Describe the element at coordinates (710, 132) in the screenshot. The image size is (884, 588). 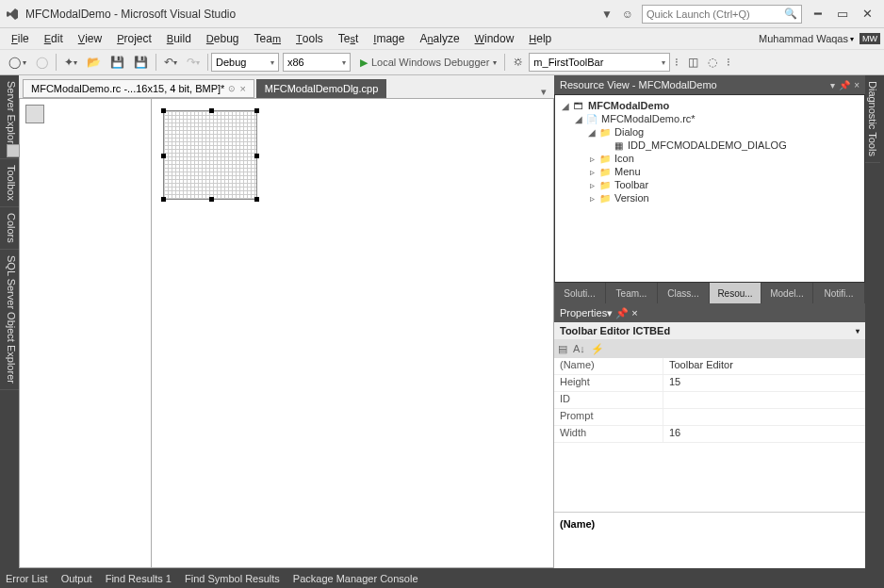
I see `tree-dialog-folder: ◢📁Dialog` at that location.